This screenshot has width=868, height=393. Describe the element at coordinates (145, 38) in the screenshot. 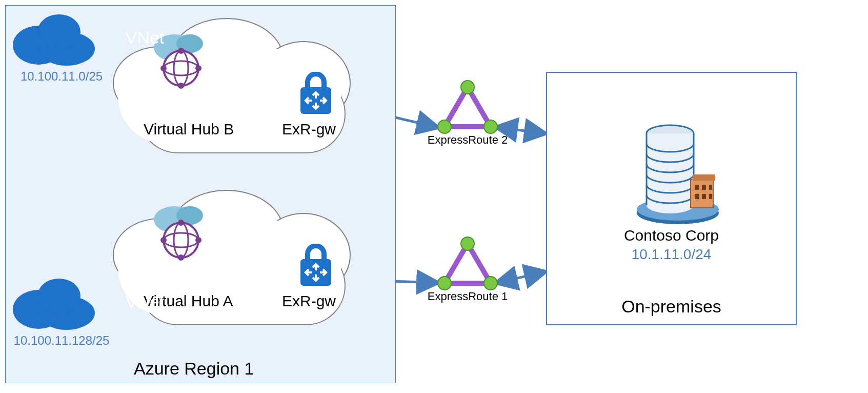

I see `vnet-top-label: VNet` at that location.